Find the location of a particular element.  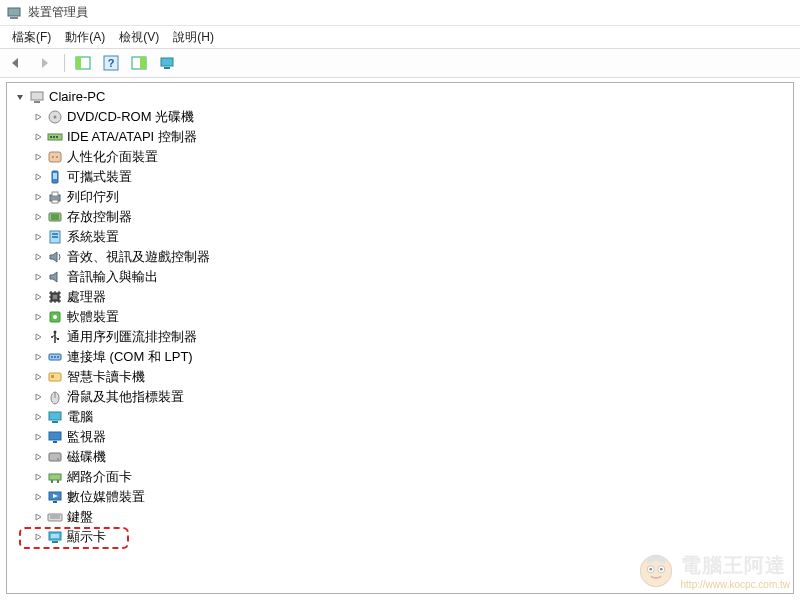

usb-icon is located at coordinates (55, 337).